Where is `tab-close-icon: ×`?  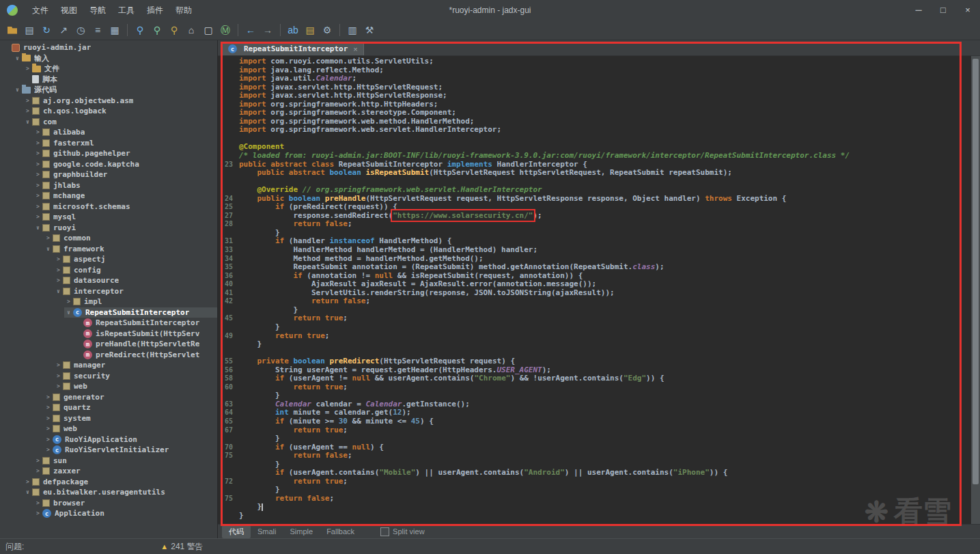
tab-close-icon: × is located at coordinates (355, 49).